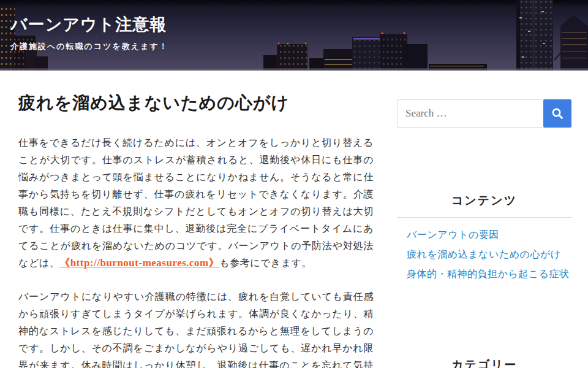 The width and height of the screenshot is (588, 368). What do you see at coordinates (489, 255) in the screenshot?
I see `list-item: 疲れを溜め込まないための心がけ` at bounding box center [489, 255].